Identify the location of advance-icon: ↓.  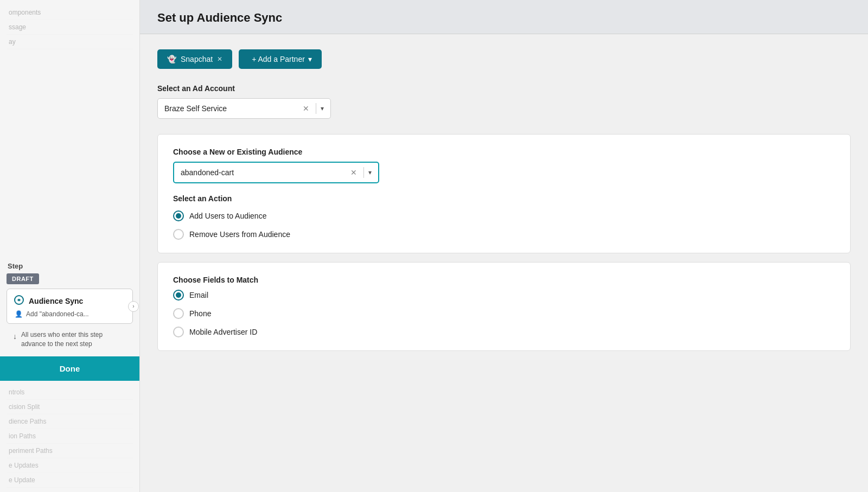
(15, 337).